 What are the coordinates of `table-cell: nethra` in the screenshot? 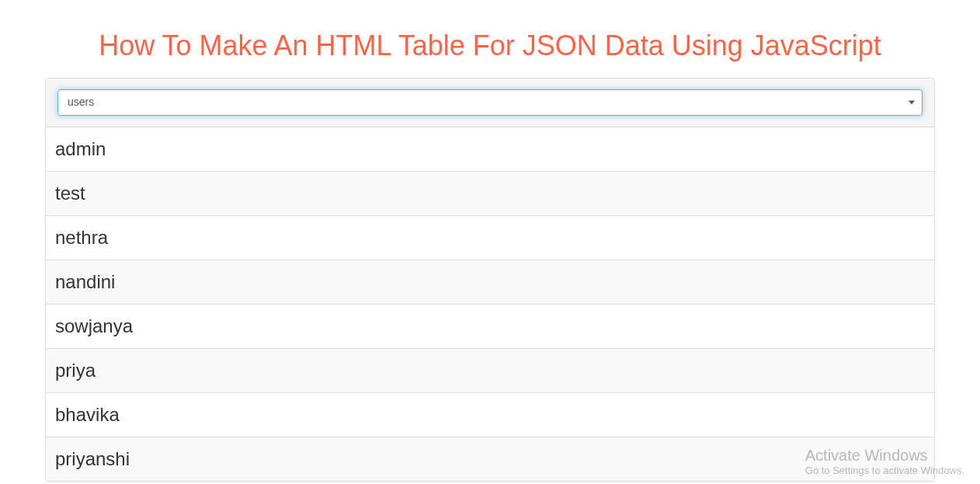 It's located at (490, 238).